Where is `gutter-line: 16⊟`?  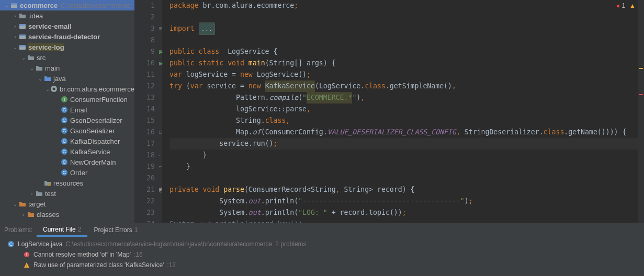 gutter-line: 16⊟ is located at coordinates (147, 132).